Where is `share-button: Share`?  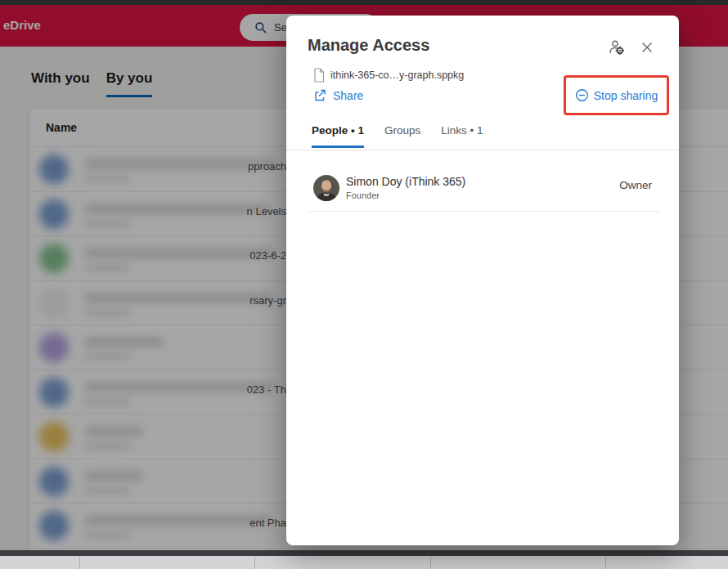
share-button: Share is located at coordinates (339, 95).